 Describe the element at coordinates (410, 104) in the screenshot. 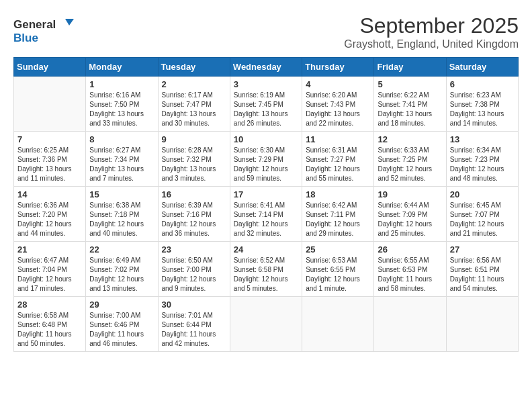

I see `table-row: 5Sunrise: 6:22 AM Sunset: 7:41 PM Daylig…` at that location.